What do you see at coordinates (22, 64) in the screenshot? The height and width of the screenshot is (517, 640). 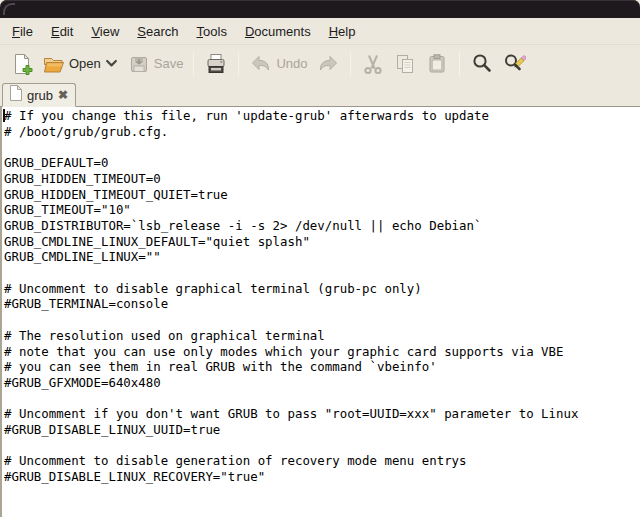 I see `new-document-button` at bounding box center [22, 64].